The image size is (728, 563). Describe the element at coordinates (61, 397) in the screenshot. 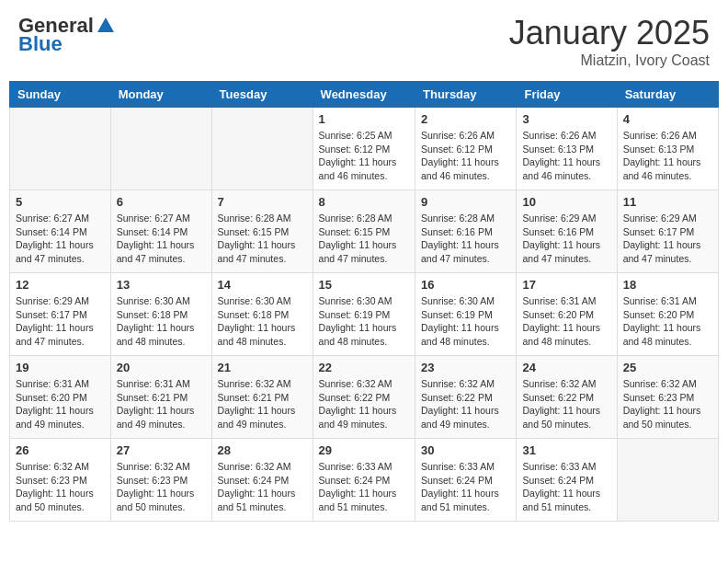

I see `calendar-cell: 19Sunrise: 6:31 AM Sunset: 6:20 PM Dayli…` at that location.